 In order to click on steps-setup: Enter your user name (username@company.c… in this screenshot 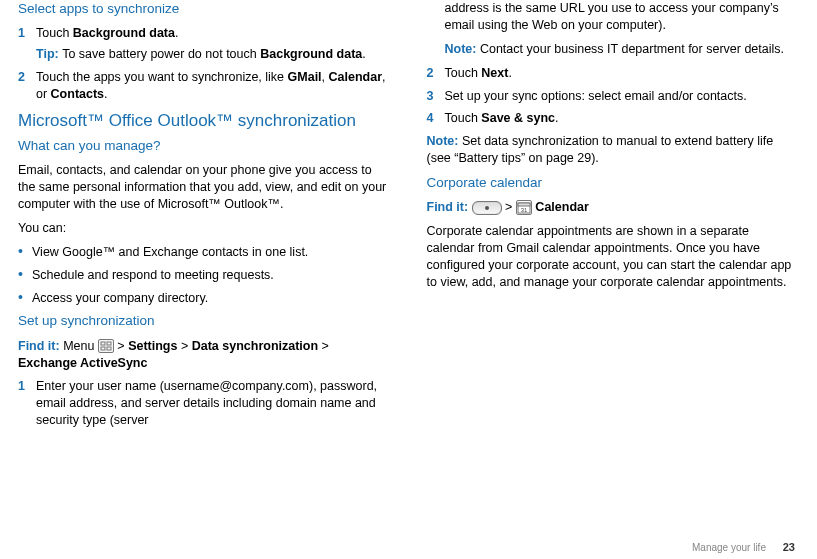, I will do `click(204, 404)`.